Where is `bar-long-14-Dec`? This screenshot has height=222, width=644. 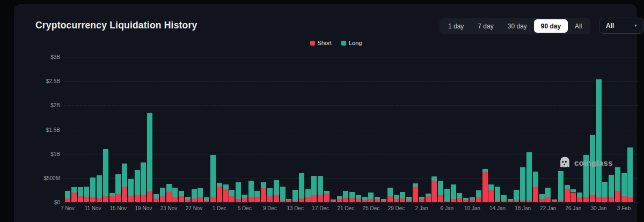
bar-long-14-Dec is located at coordinates (302, 186).